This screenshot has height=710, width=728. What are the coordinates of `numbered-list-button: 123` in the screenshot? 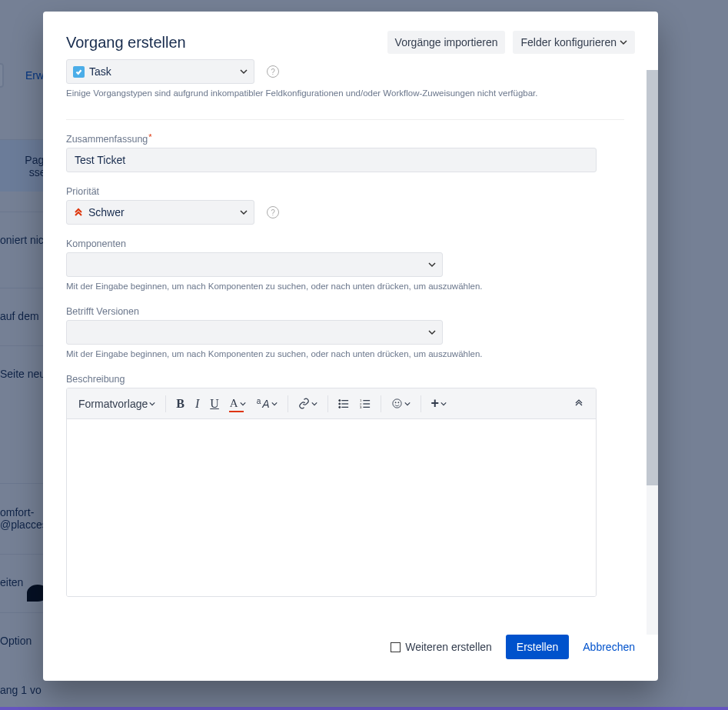 It's located at (365, 404).